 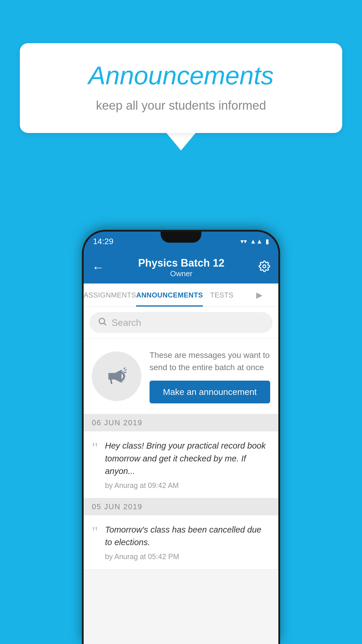 What do you see at coordinates (188, 556) in the screenshot?
I see `announcement-meta-2: by Anurag at 05:42 PM` at bounding box center [188, 556].